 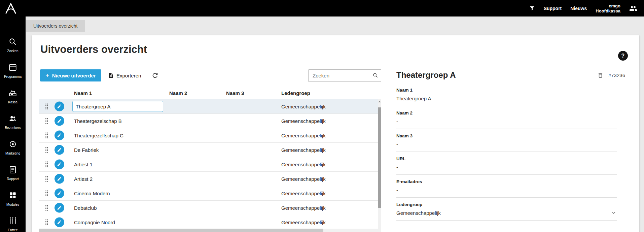 What do you see at coordinates (56, 26) in the screenshot?
I see `tab-uitvoerders-overzicht: Uitvoerders overzicht` at bounding box center [56, 26].